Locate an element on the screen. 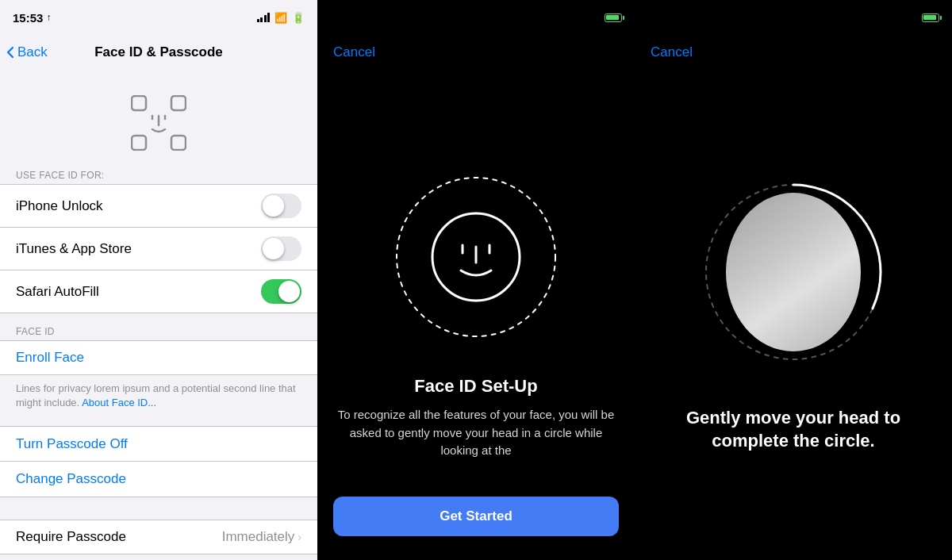 The image size is (952, 560). get-started-label: Get Started is located at coordinates (476, 516).